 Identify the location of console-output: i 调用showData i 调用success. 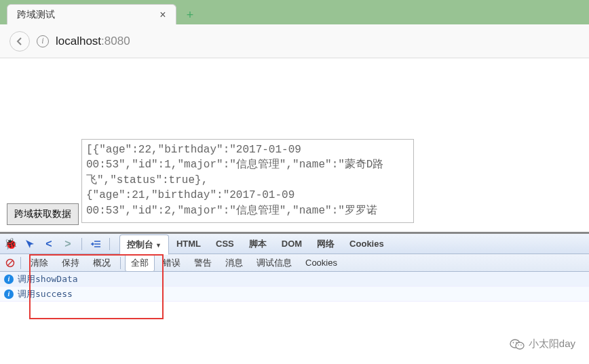
(294, 287).